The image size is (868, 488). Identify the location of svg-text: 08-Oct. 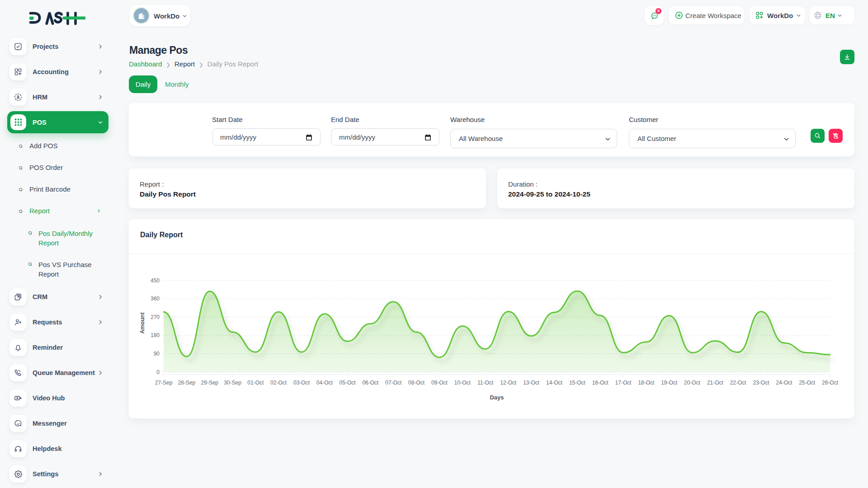
(417, 383).